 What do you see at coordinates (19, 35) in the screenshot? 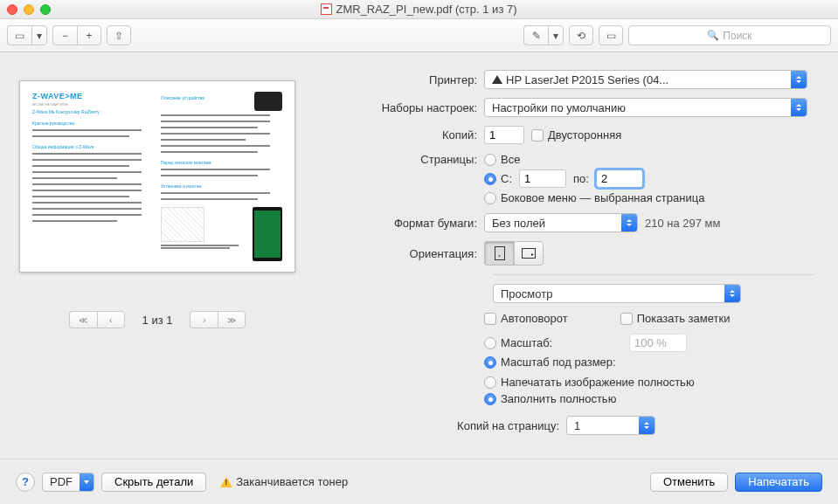
I see `sidebar-toggle-button: ▭` at bounding box center [19, 35].